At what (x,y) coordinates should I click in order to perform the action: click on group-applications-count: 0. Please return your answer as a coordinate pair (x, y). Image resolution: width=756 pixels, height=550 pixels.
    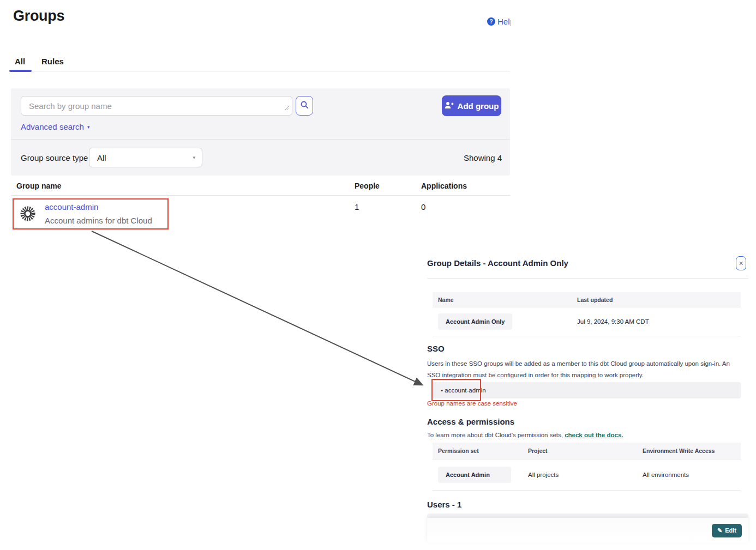
    Looking at the image, I should click on (423, 207).